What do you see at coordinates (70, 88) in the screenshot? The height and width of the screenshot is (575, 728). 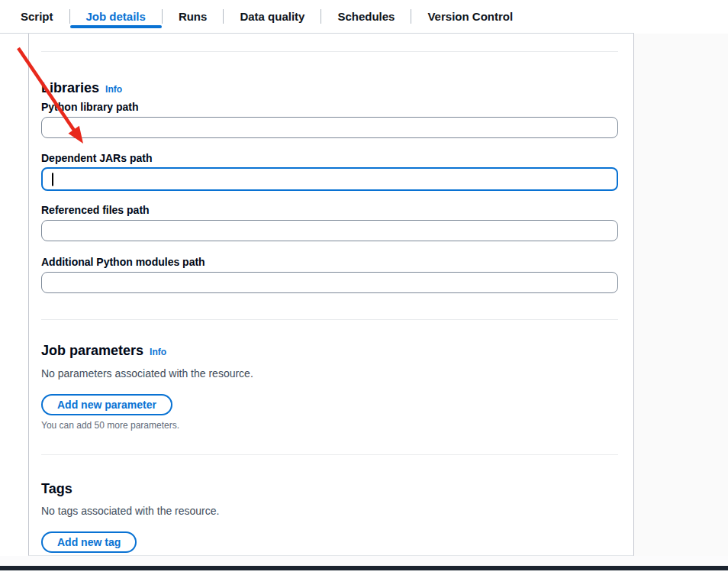 I see `libraries-title: Libraries` at bounding box center [70, 88].